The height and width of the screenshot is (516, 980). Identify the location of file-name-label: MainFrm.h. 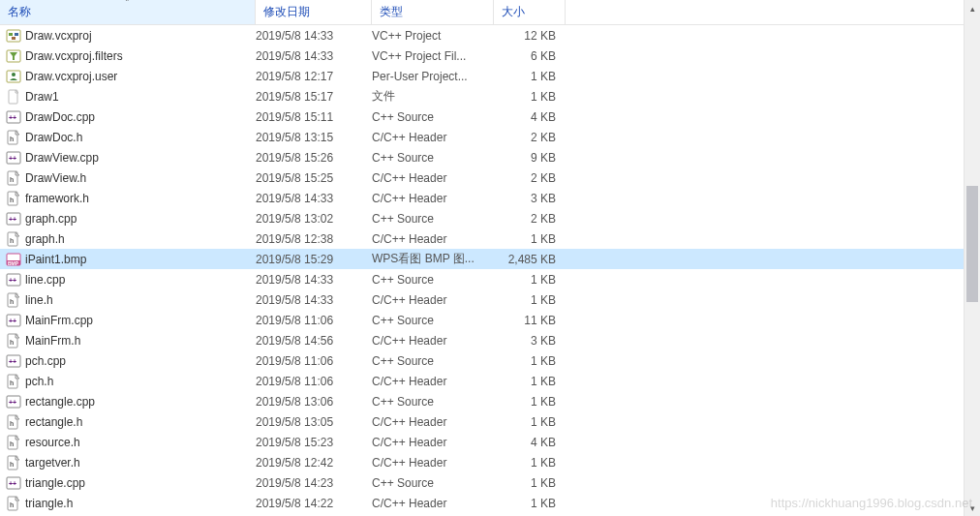
(52, 341).